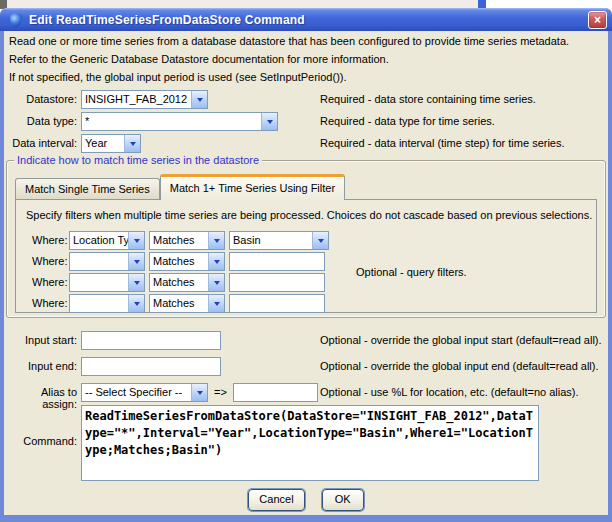  I want to click on data-interval-select: Year, so click(111, 144).